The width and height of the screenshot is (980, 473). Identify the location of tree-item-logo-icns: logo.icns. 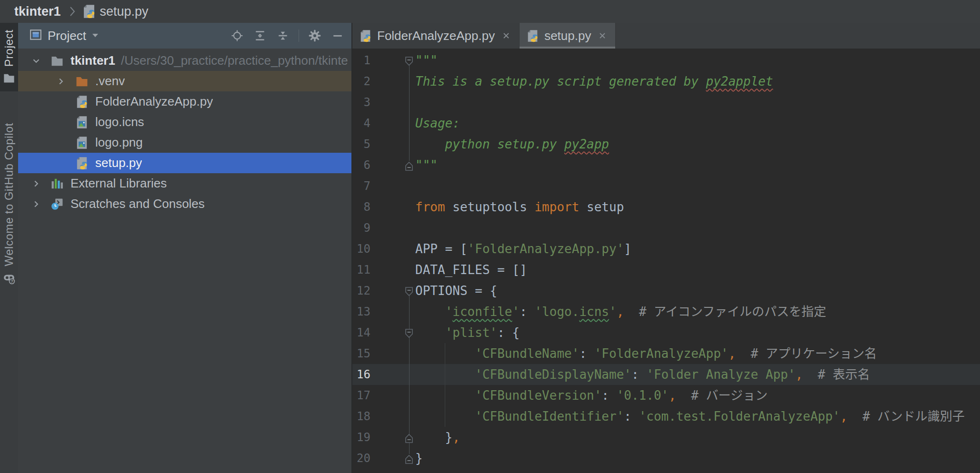
(185, 122).